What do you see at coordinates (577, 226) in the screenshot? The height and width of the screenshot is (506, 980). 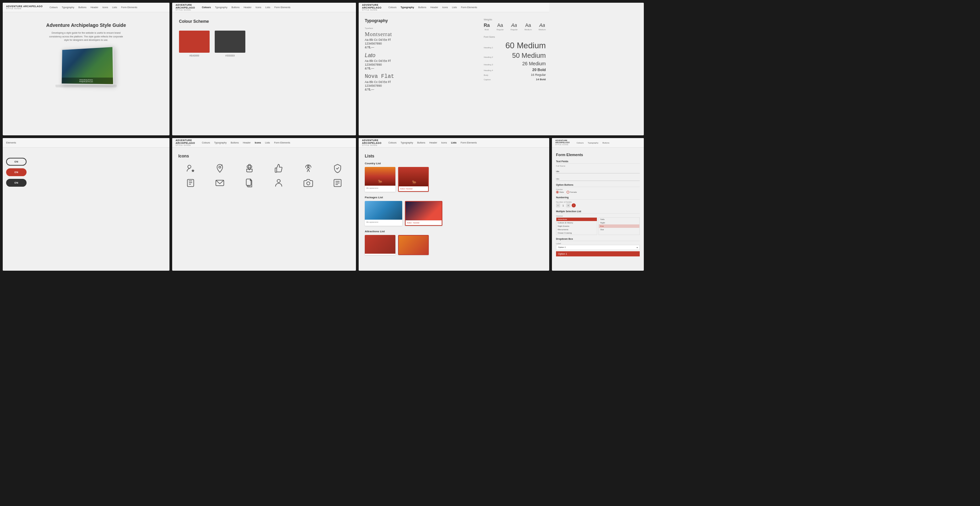 I see `multiselect-item-nightevents: Night Events` at bounding box center [577, 226].